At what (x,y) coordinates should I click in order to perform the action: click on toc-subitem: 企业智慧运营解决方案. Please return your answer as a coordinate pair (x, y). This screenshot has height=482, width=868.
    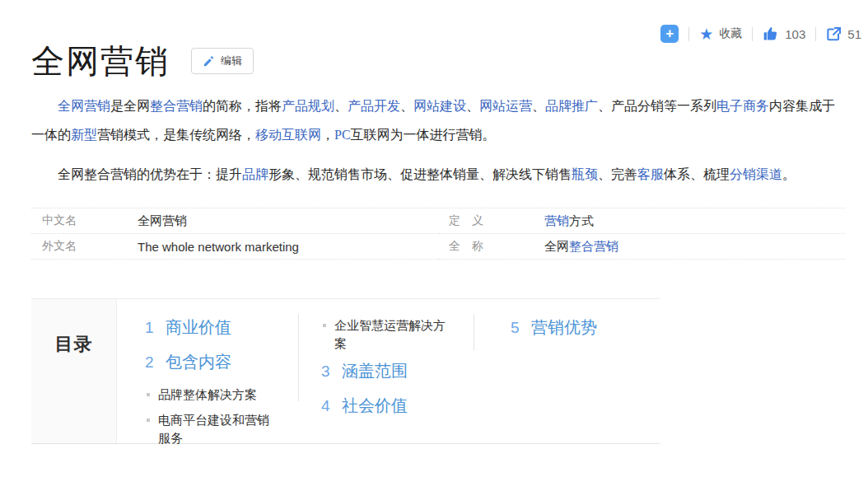
    Looking at the image, I should click on (399, 335).